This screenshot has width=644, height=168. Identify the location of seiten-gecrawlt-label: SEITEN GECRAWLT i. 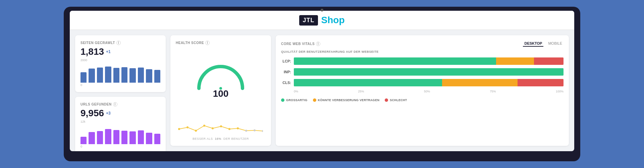
(120, 43).